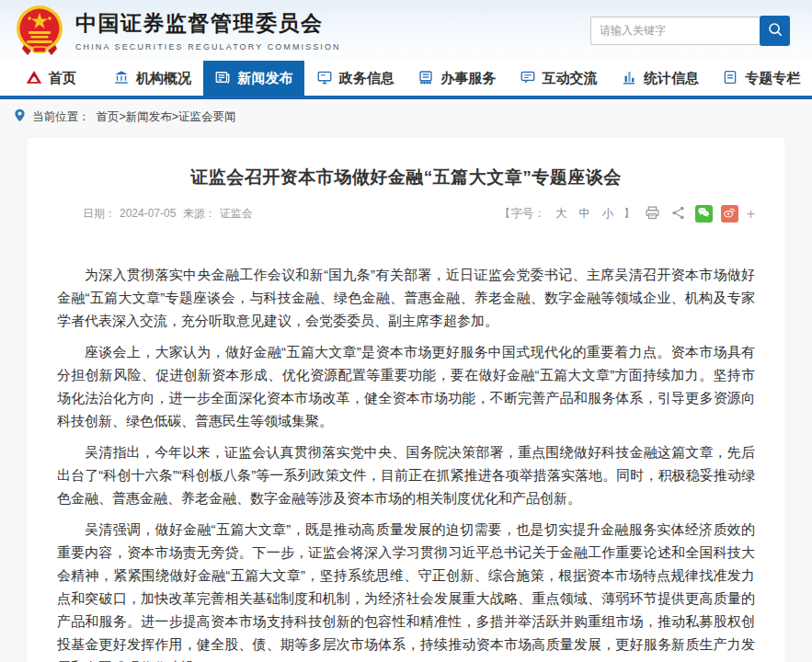  Describe the element at coordinates (659, 78) in the screenshot. I see `nav-item-statistics: 统计信息` at that location.